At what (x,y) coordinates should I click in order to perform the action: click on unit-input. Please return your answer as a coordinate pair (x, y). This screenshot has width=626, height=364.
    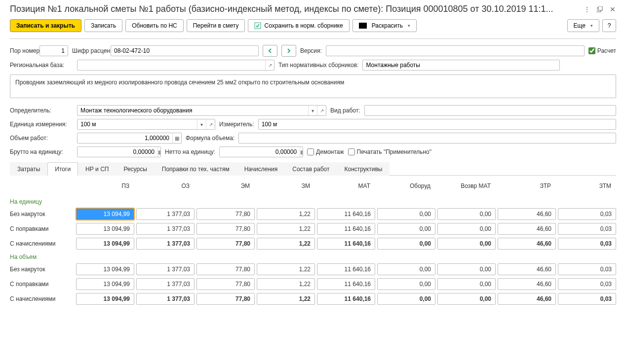
    Looking at the image, I should click on (137, 124).